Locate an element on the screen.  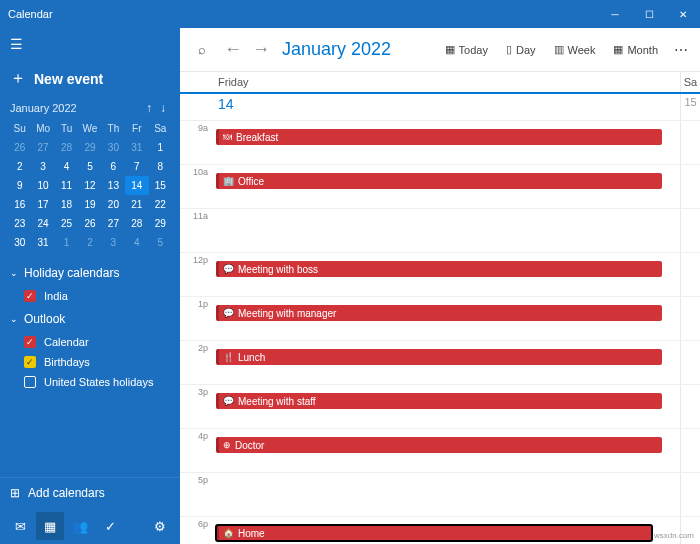
close-button: ✕ is located at coordinates (683, 14).